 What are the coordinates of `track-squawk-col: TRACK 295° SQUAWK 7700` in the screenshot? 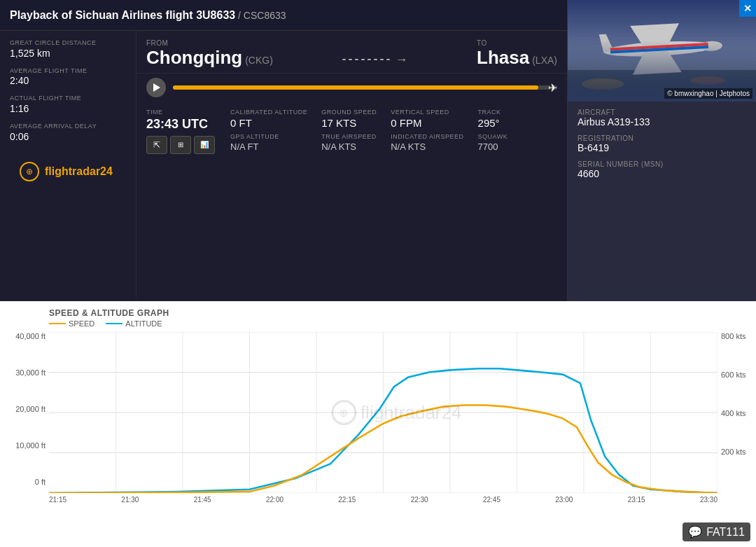 It's located at (493, 132).